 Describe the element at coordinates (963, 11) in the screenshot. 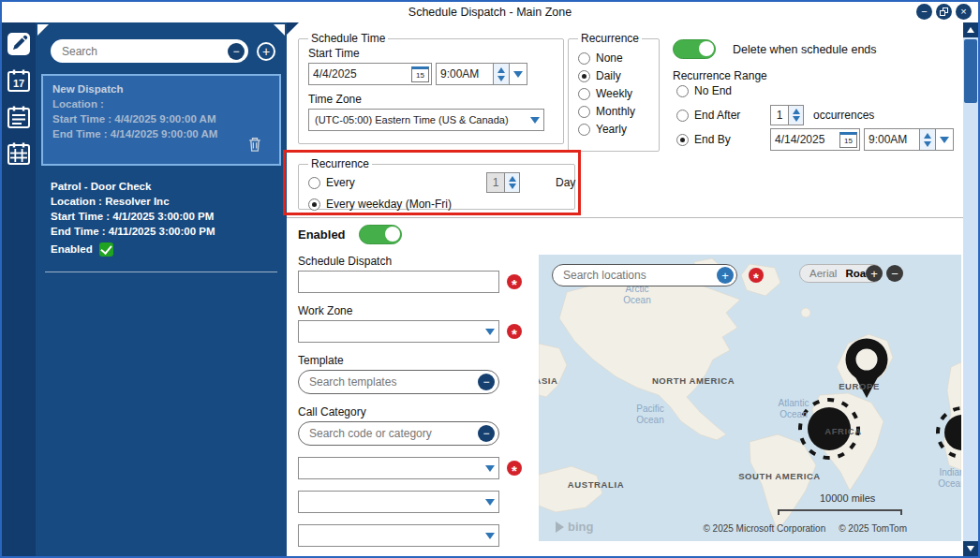

I see `close-button: ×` at that location.